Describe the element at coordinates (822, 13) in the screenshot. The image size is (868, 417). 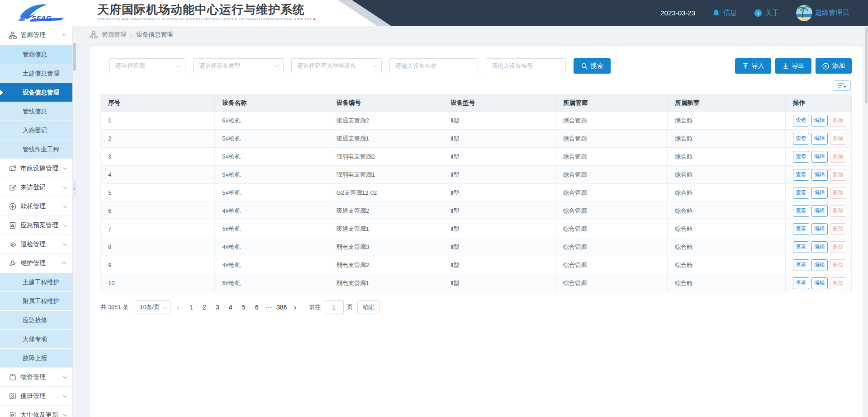
I see `user-menu: 超级管理员` at that location.